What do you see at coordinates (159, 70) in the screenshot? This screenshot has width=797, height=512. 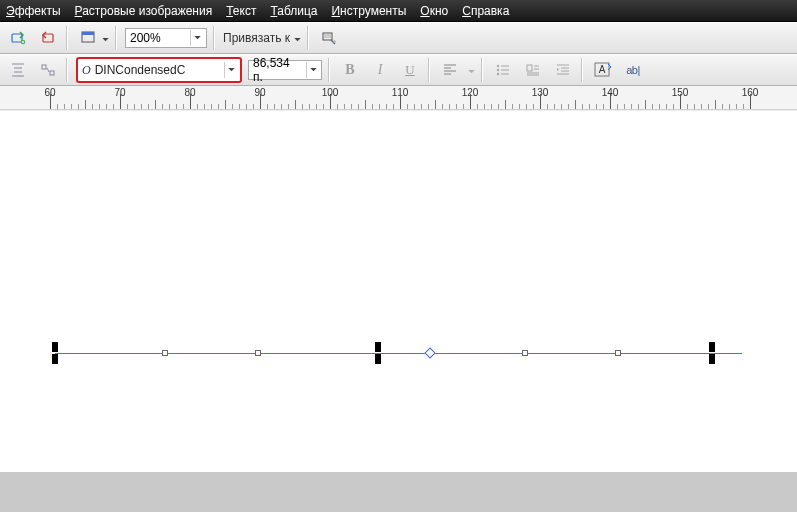 I see `font-family-combo: O DINCondensedC` at bounding box center [159, 70].